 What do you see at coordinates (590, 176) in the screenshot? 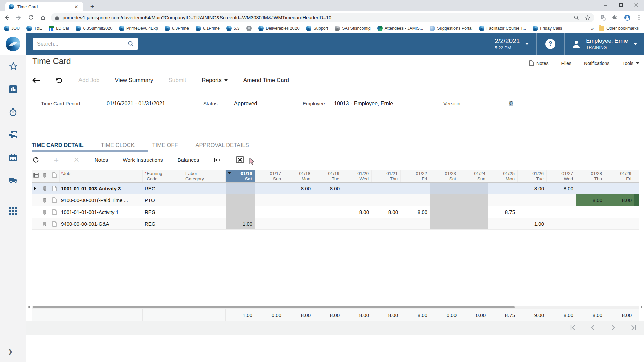
I see `column-header-01-28: 01/28Thu` at bounding box center [590, 176].